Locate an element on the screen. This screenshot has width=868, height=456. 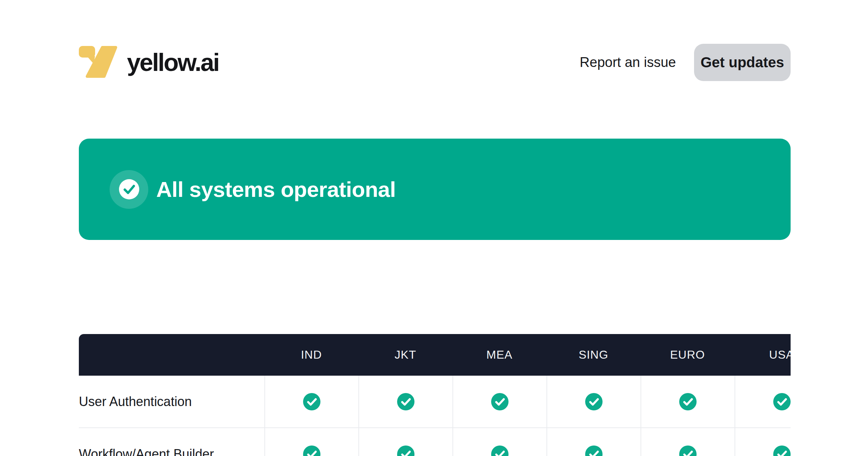
brand-logo: yellow.ai is located at coordinates (149, 62).